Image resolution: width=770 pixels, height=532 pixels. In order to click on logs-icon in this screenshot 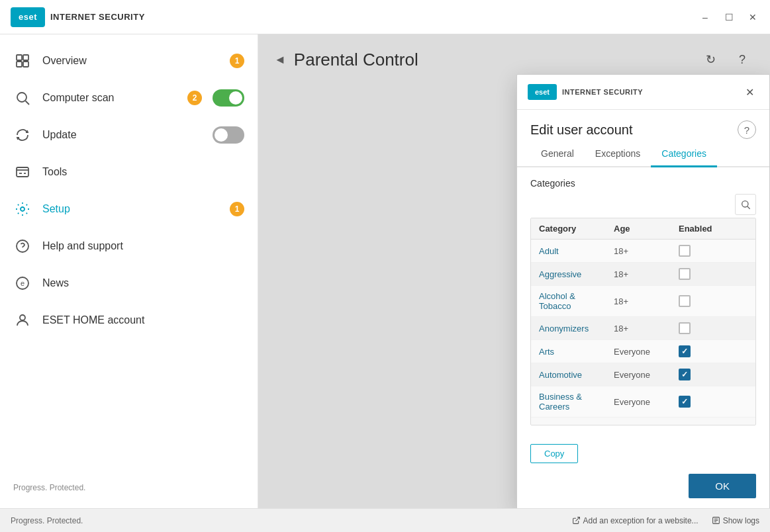, I will do `click(716, 520)`.